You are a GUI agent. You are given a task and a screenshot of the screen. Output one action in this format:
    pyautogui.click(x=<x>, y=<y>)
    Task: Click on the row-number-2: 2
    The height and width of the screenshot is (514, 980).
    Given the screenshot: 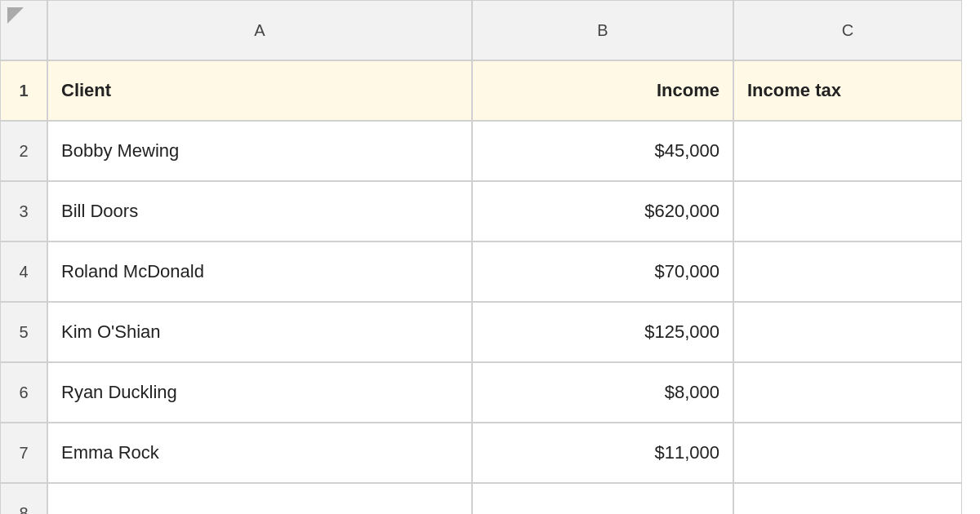 What is the action you would take?
    pyautogui.click(x=24, y=151)
    